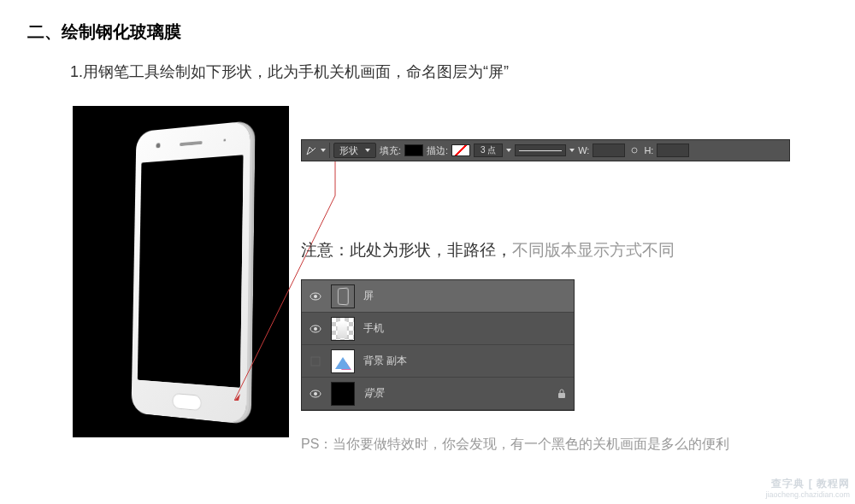 The height and width of the screenshot is (504, 855). Describe the element at coordinates (438, 394) in the screenshot. I see `layer-row-bg: 背景` at that location.